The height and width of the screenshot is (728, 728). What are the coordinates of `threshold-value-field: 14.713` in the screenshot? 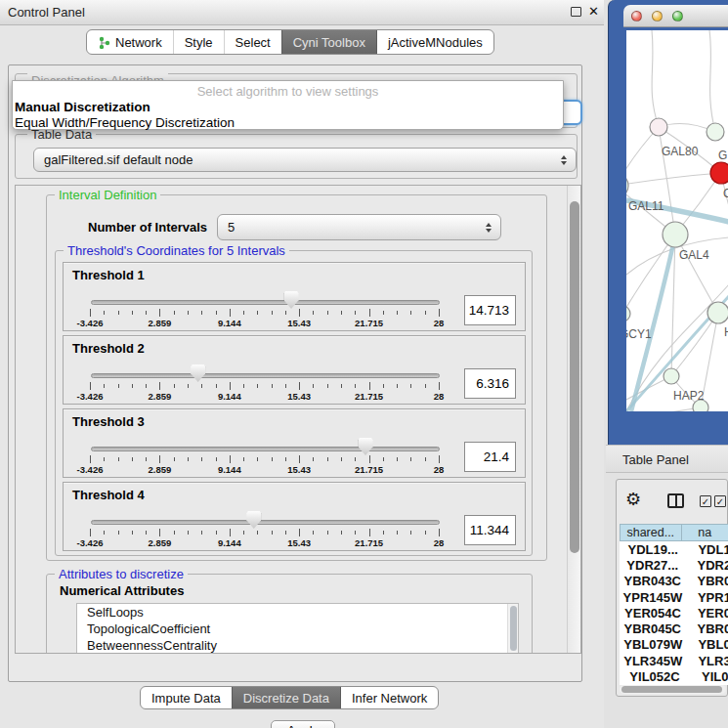 It's located at (491, 311).